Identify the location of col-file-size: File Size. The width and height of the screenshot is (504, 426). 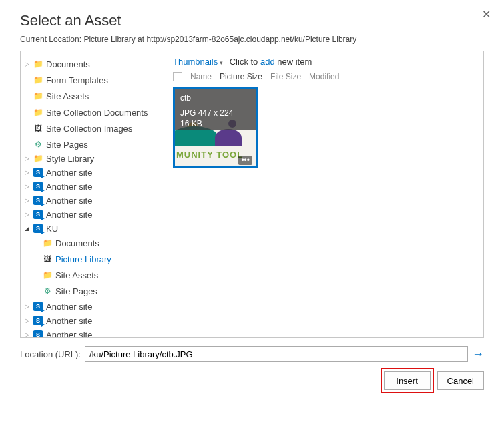
(286, 77).